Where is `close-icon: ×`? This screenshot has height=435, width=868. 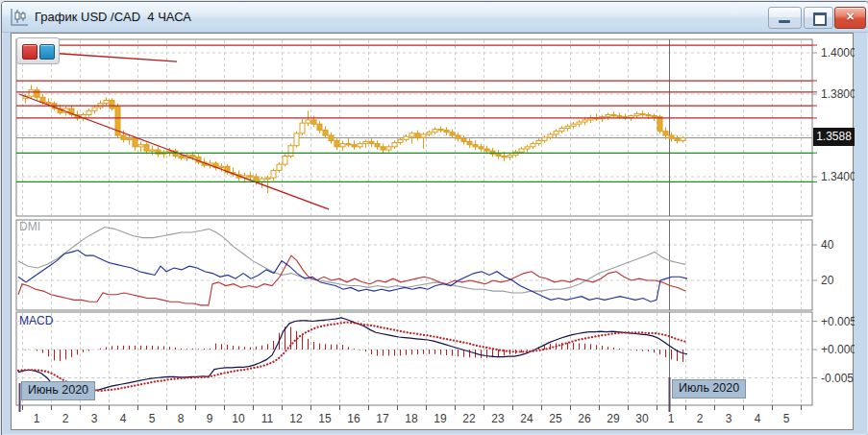 close-icon: × is located at coordinates (850, 16).